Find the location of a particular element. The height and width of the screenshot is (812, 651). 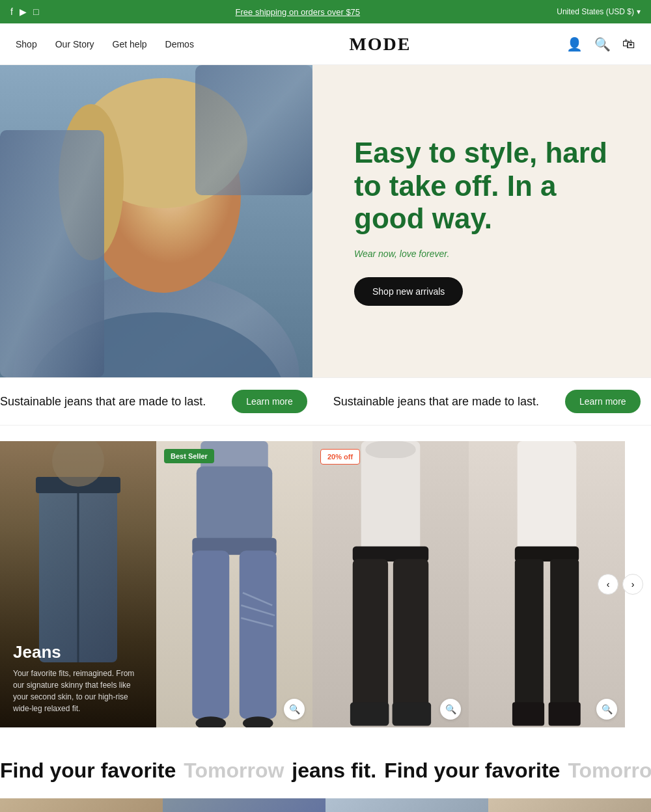

search-icon: 🔍 is located at coordinates (603, 44).